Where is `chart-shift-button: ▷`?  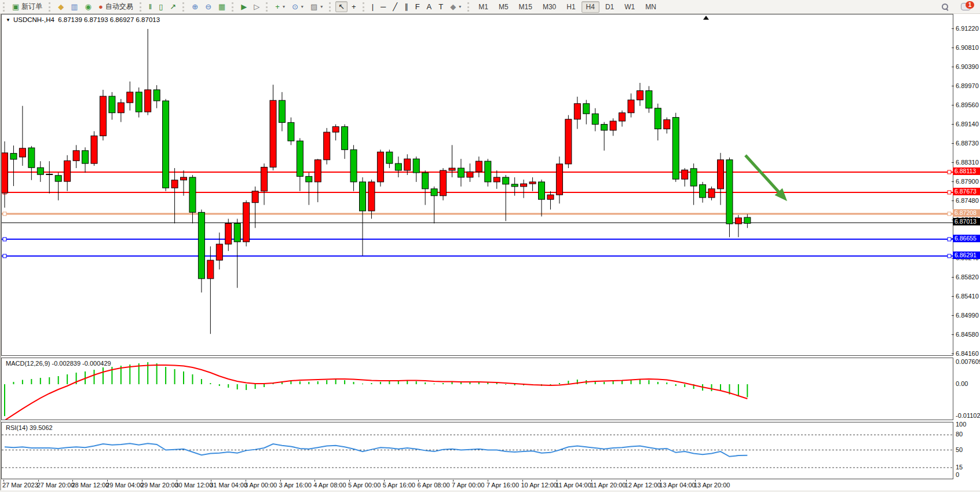
chart-shift-button: ▷ is located at coordinates (257, 7).